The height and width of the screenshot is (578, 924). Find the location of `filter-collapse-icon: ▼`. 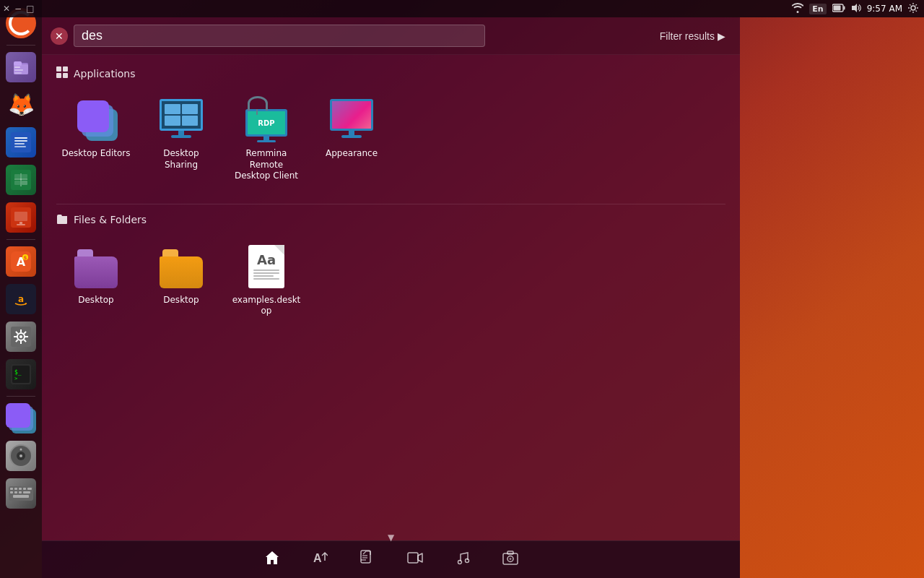

filter-collapse-icon: ▼ is located at coordinates (391, 538).